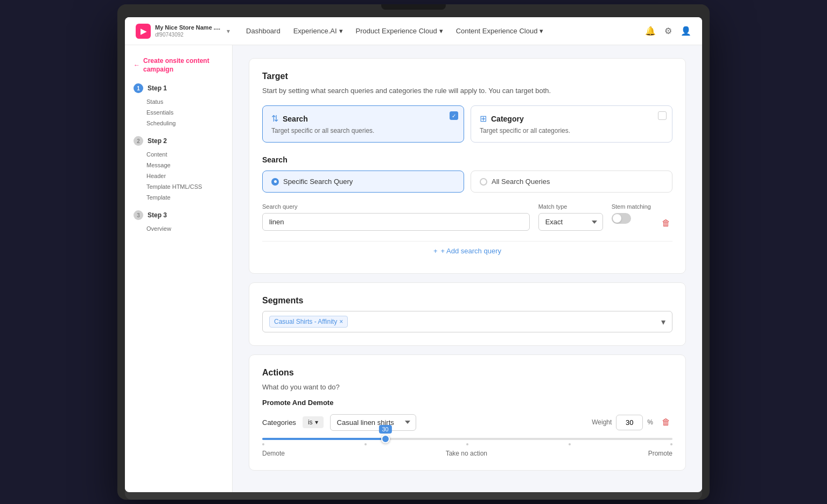  What do you see at coordinates (363, 118) in the screenshot?
I see `target-option-search-header: ⇅ Search` at bounding box center [363, 118].